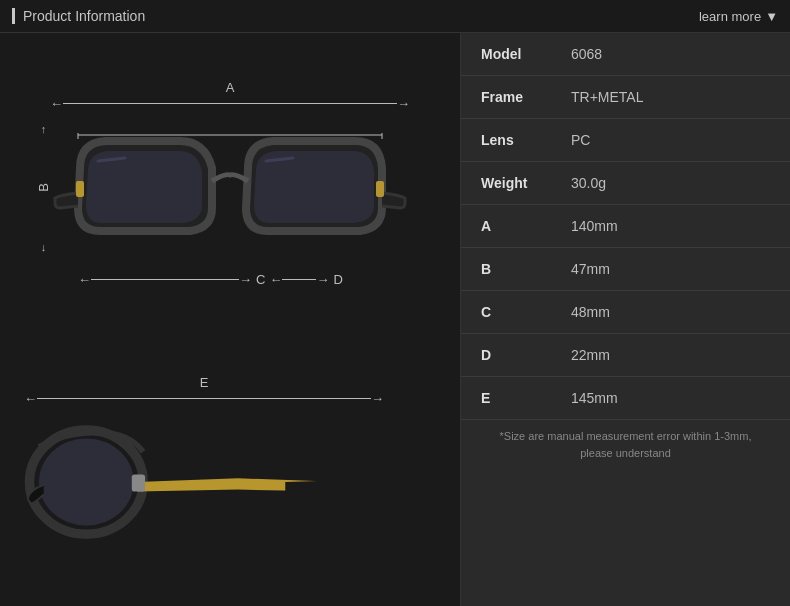 The width and height of the screenshot is (790, 606). Describe the element at coordinates (626, 270) in the screenshot. I see `table-row: B 47mm` at that location.